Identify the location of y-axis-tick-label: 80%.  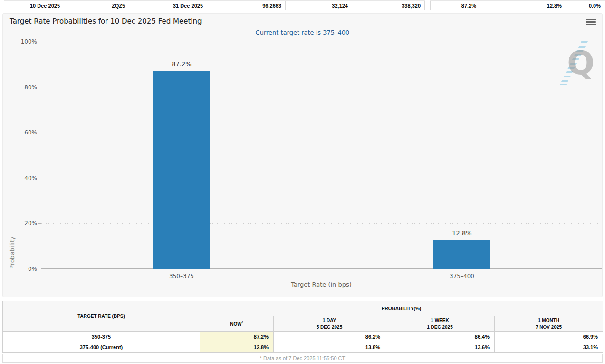
(25, 87).